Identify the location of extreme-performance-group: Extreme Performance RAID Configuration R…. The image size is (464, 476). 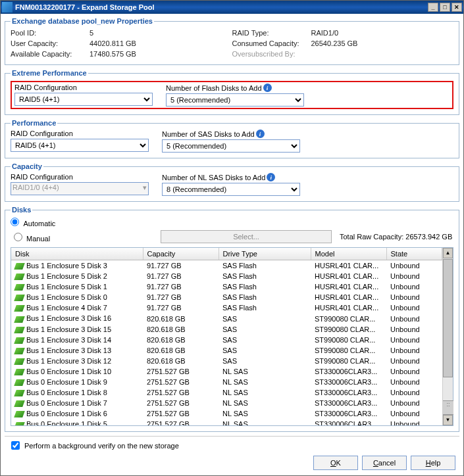
(232, 92).